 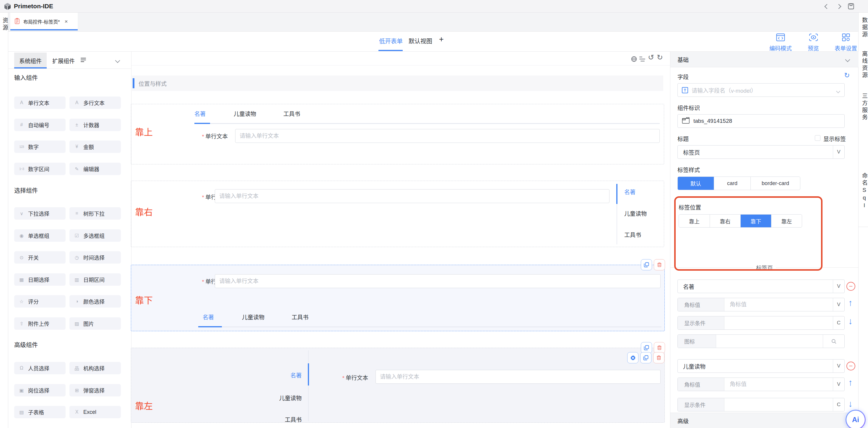 I want to click on delete-field-button, so click(x=659, y=358).